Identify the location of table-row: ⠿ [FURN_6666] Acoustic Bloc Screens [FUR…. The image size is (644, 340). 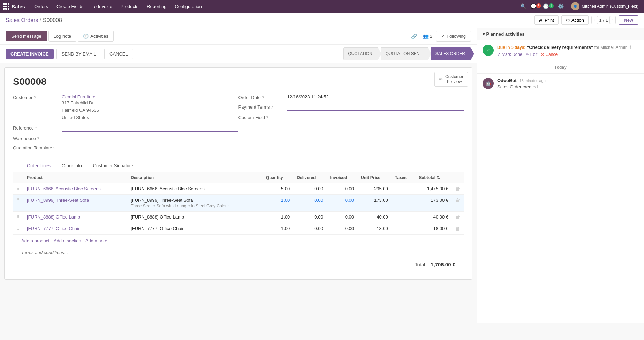
(238, 189).